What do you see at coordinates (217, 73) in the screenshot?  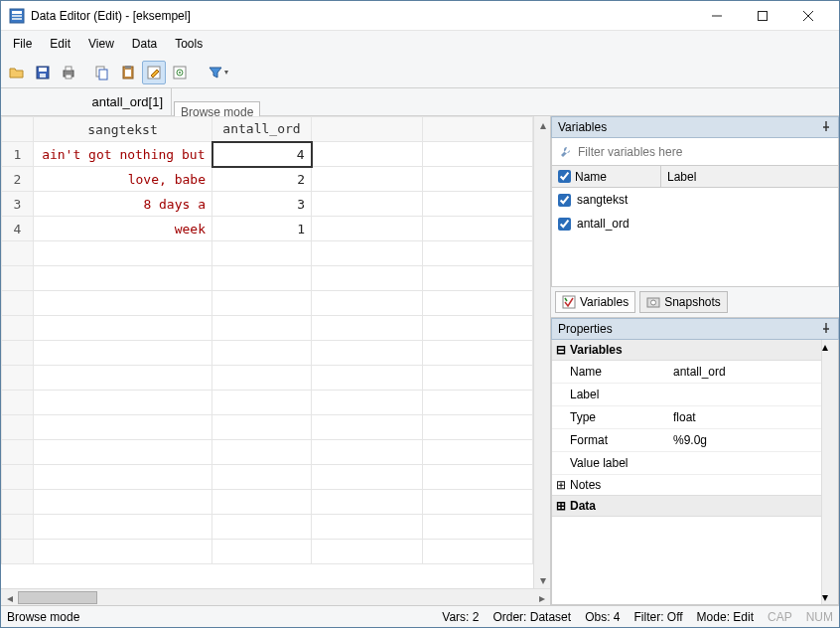 I see `filter-icon: ▾` at bounding box center [217, 73].